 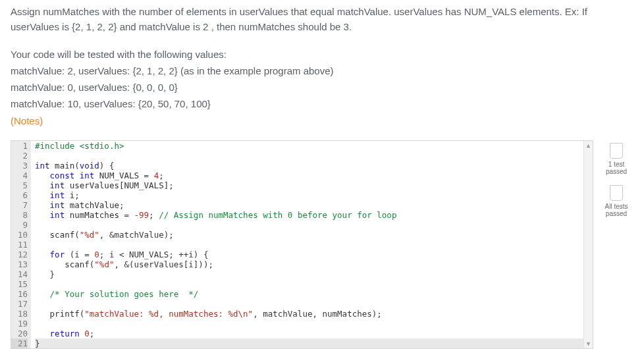 I want to click on one-test-passed-badge: 1 test passed, so click(x=616, y=159).